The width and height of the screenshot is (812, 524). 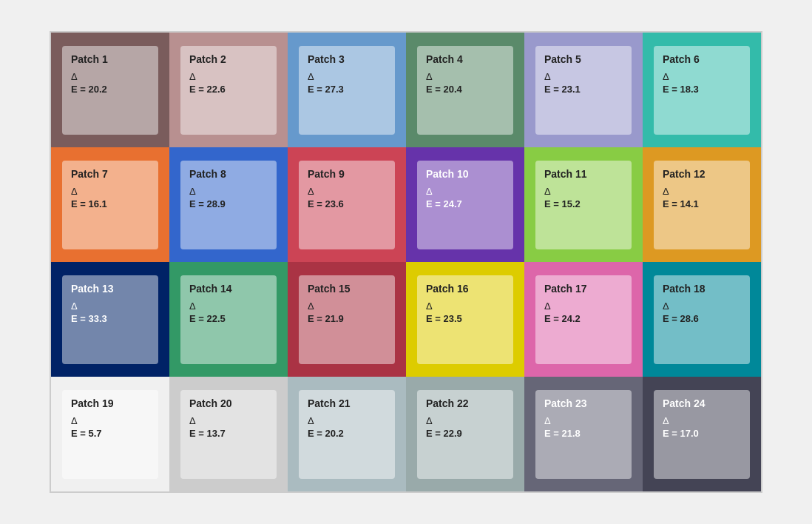 I want to click on patch-card-8: Patch 8ΔE = 28.9, so click(x=229, y=205).